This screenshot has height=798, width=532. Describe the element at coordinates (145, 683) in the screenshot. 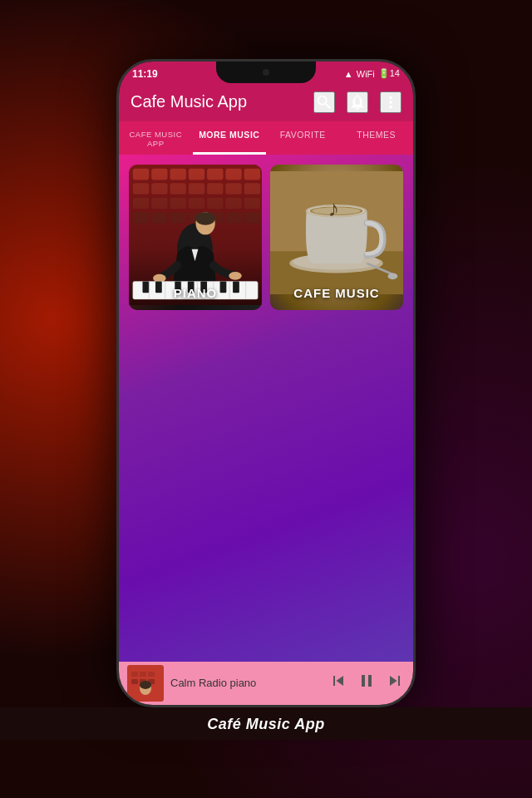

I see `player-thumbnail` at that location.